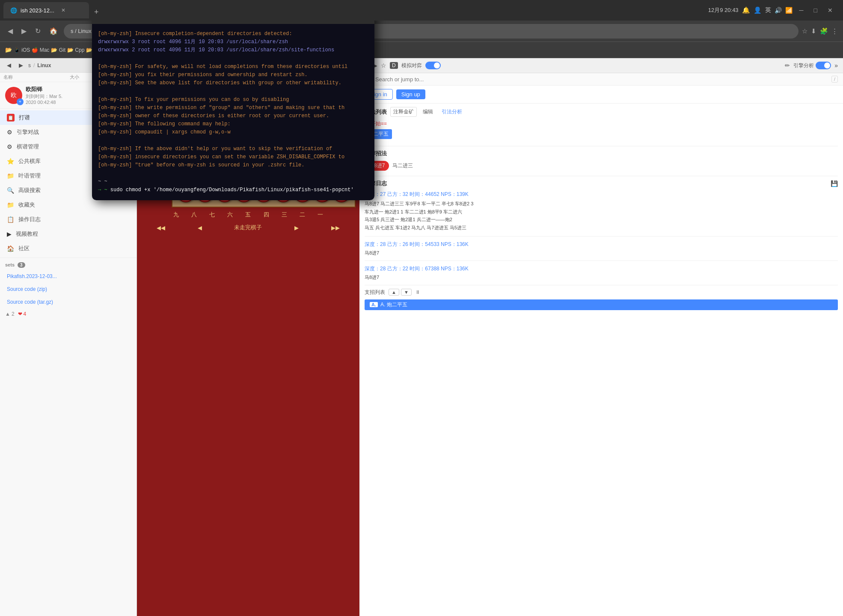 The height and width of the screenshot is (616, 843). Describe the element at coordinates (404, 112) in the screenshot. I see `moves-action-annotate: 注释金矿` at that location.